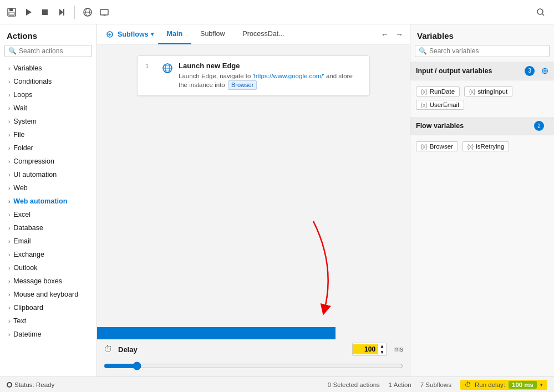 This screenshot has width=554, height=392. What do you see at coordinates (48, 175) in the screenshot?
I see `action-item-ui-automation: ›UI automation` at bounding box center [48, 175].